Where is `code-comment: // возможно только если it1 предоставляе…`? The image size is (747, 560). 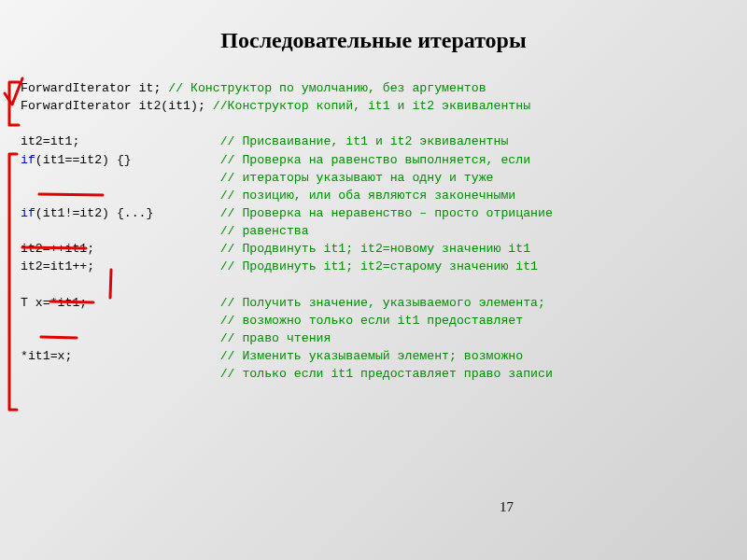
code-comment: // возможно только если it1 предоставляе… is located at coordinates (372, 321).